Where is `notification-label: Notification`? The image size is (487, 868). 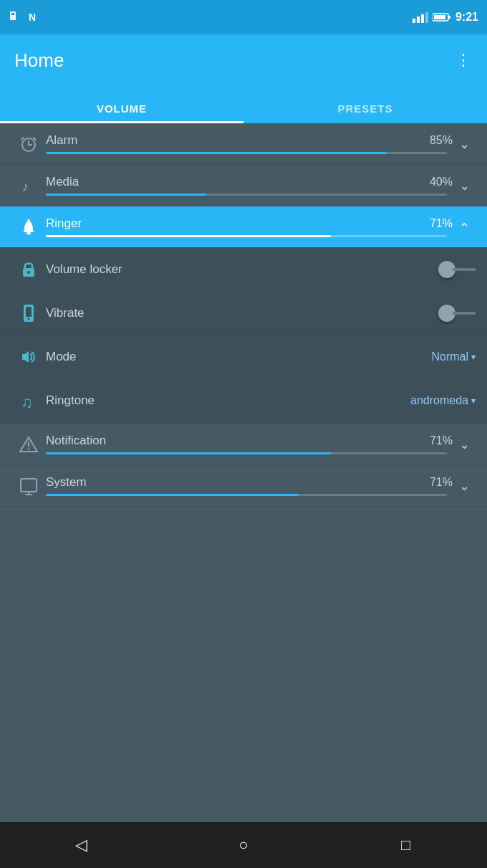 notification-label: Notification is located at coordinates (76, 441).